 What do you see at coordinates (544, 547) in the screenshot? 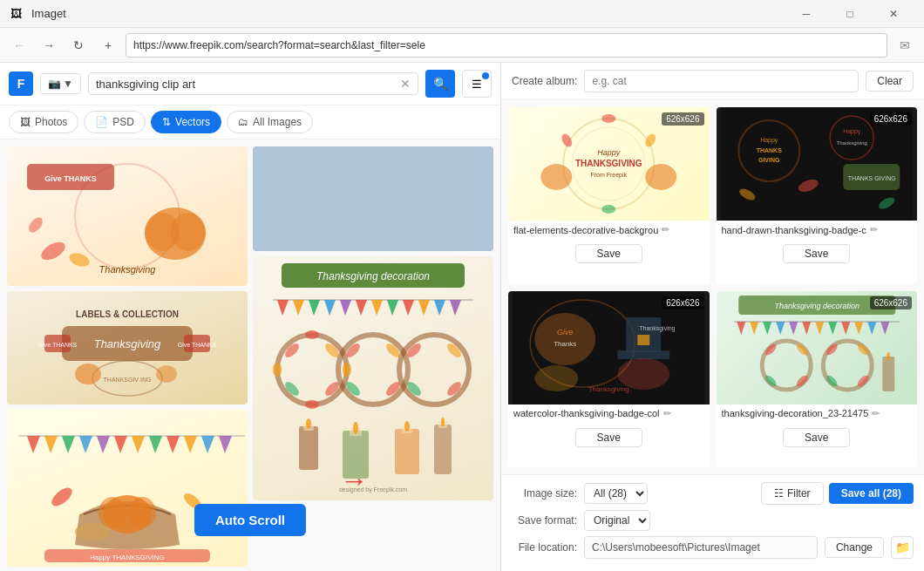
I see `file-location-label: File location:` at bounding box center [544, 547].